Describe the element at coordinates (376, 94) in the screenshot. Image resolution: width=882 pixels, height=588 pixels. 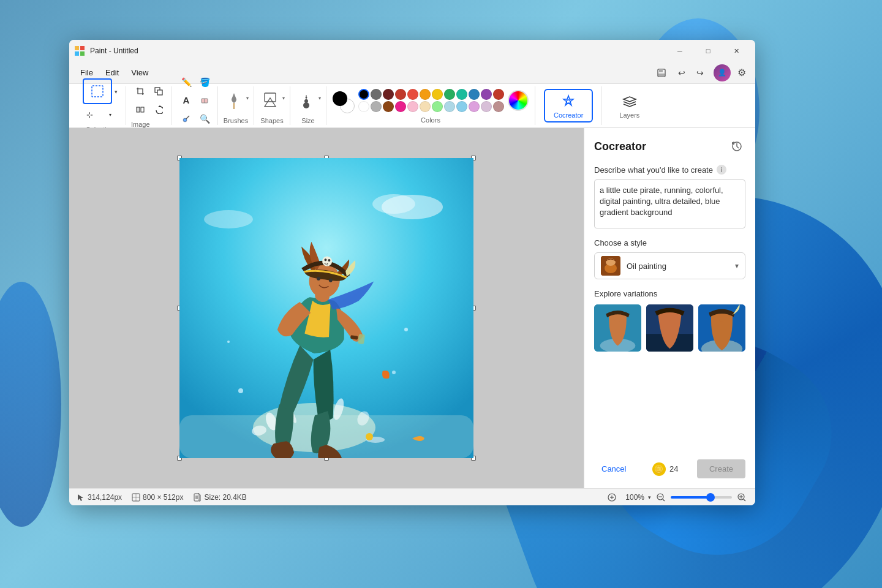
I see `color-gray` at that location.